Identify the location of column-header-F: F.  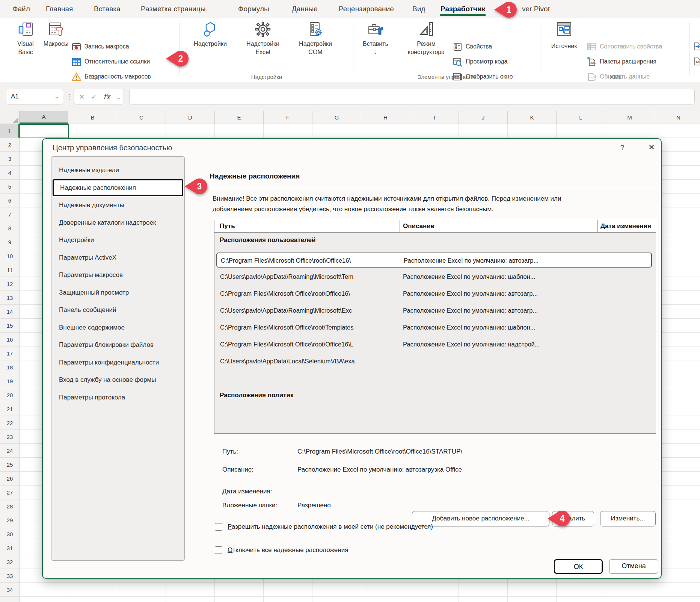
(288, 117).